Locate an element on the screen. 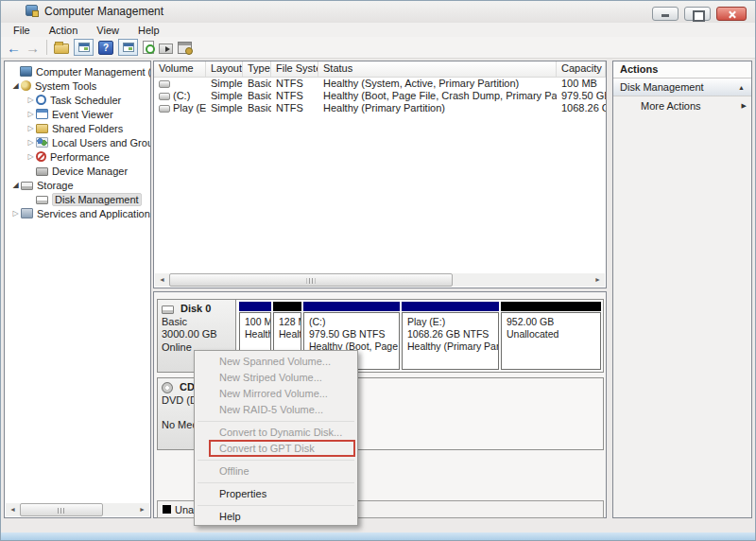 The height and width of the screenshot is (541, 756). more-actions-item: More Actions ▶ is located at coordinates (682, 104).